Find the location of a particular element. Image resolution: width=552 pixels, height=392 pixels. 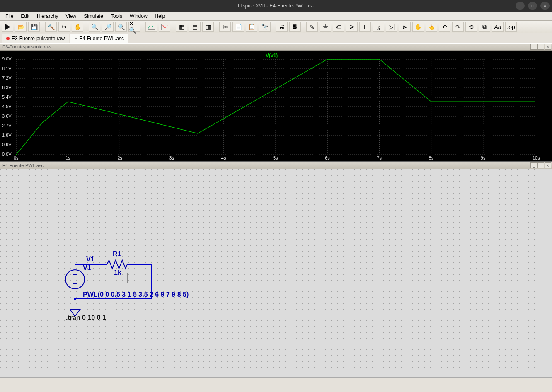

x-tick-label: 3s is located at coordinates (172, 158).